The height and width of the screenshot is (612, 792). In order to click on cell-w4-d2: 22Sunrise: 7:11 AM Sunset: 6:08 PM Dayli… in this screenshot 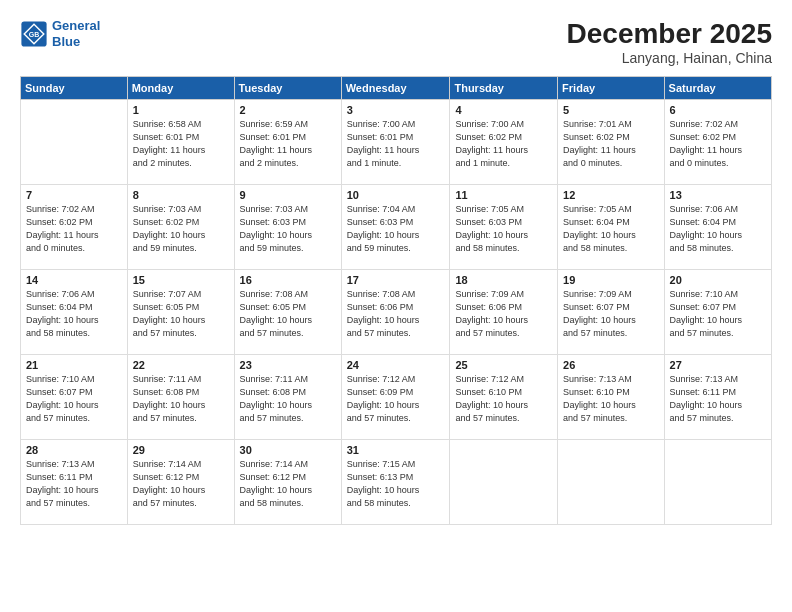, I will do `click(180, 398)`.